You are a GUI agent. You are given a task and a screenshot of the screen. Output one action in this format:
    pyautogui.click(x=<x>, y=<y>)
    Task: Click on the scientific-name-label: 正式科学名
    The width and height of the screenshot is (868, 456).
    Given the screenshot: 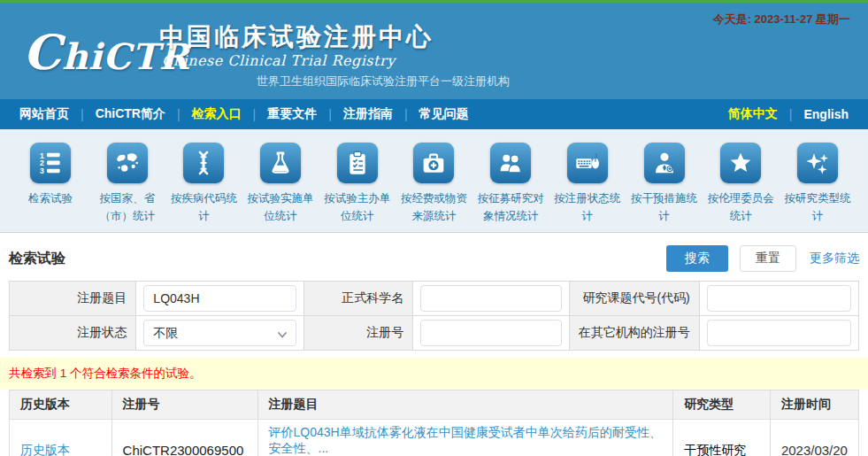 What is the action you would take?
    pyautogui.click(x=359, y=299)
    